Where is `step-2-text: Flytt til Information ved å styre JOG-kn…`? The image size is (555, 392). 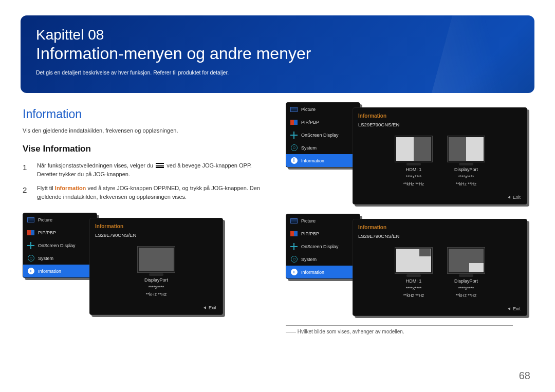 step-2-text: Flytt til Information ved å styre JOG-kn… is located at coordinates (153, 193).